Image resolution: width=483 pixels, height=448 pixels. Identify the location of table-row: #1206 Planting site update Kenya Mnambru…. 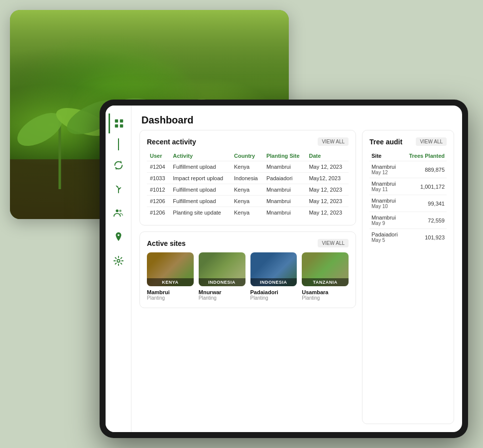
(248, 213).